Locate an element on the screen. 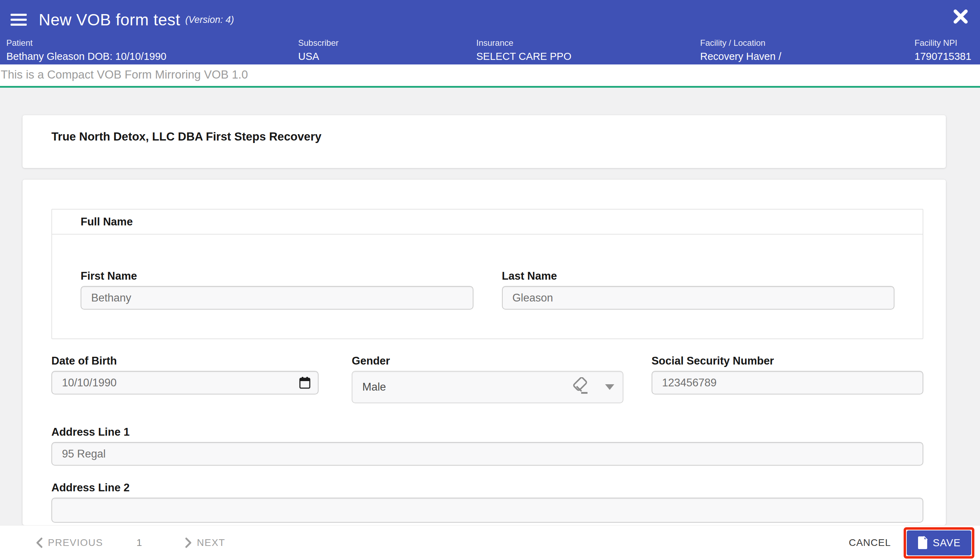 This screenshot has height=560, width=980. first-name-label: First Name is located at coordinates (277, 276).